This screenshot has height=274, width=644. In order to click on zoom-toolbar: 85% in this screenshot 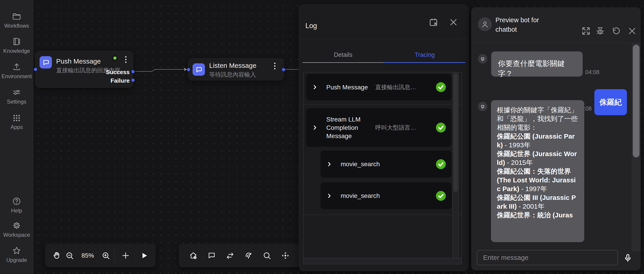, I will do `click(100, 256)`.